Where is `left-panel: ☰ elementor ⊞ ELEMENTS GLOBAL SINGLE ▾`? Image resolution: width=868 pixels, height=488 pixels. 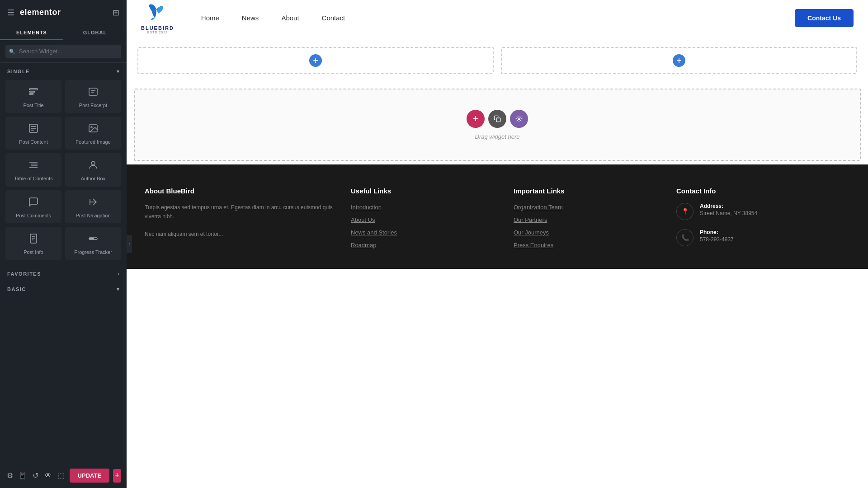 left-panel: ☰ elementor ⊞ ELEMENTS GLOBAL SINGLE ▾ is located at coordinates (63, 244).